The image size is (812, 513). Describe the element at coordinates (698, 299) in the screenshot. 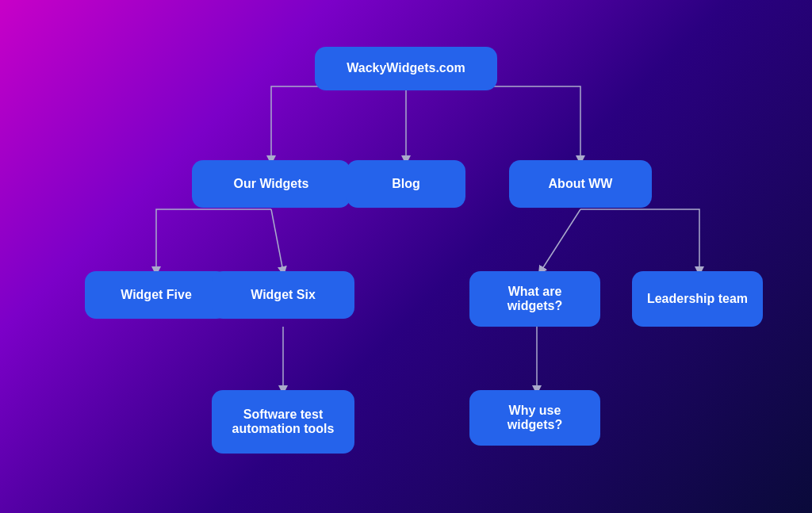

I see `node-leadership-team: Leadership team` at that location.